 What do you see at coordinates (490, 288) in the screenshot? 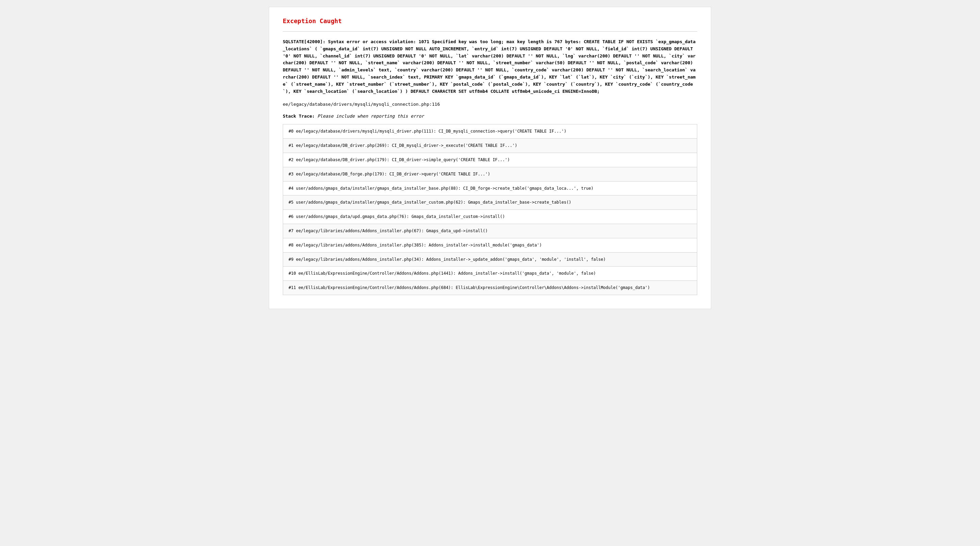
I see `stack-trace-item: #11 ee/EllisLab/ExpressionEngine/Control…` at bounding box center [490, 288].